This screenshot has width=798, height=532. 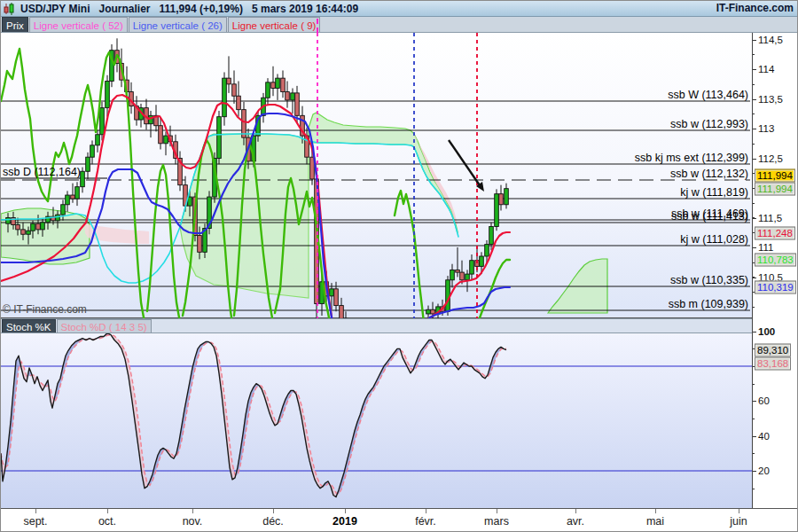 I want to click on price-indicator-tabbar: Prix Ligne verticale ( 52) Ligne vertica…, so click(x=399, y=25).